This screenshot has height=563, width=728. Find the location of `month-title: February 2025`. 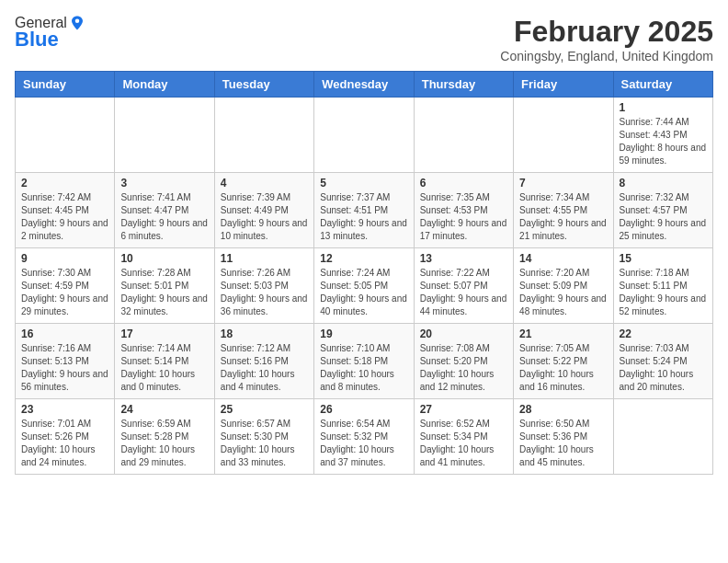

month-title: February 2025 is located at coordinates (607, 31).